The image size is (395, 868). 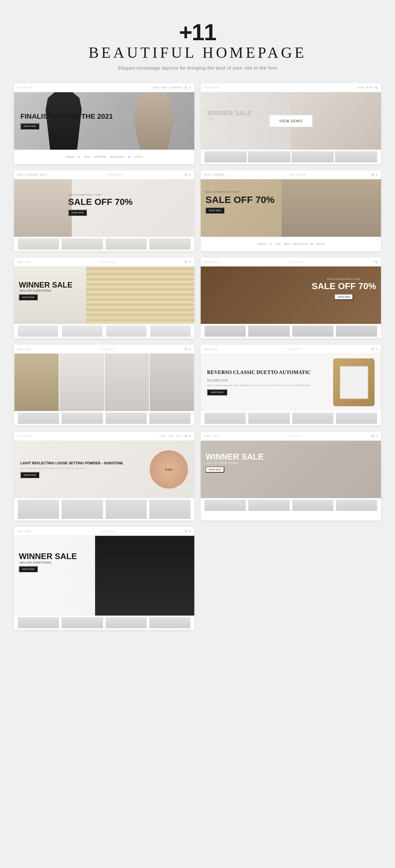 I want to click on brand-7: ZELDA, so click(x=139, y=157).